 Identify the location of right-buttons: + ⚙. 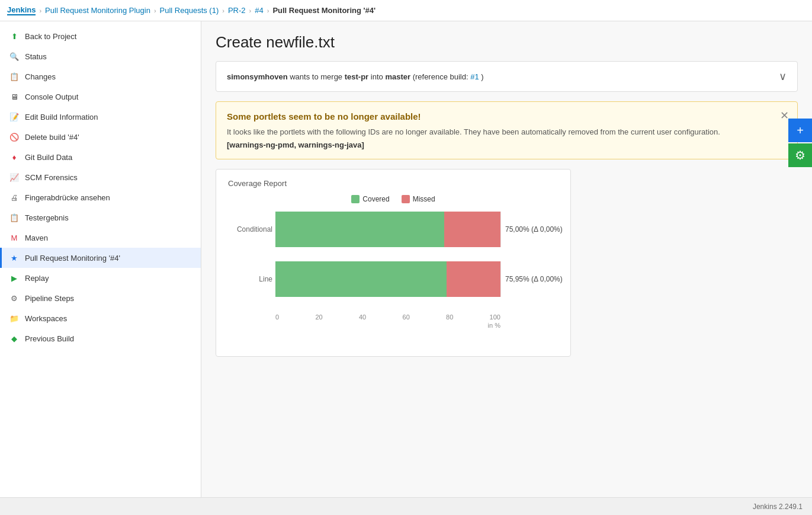
(800, 143).